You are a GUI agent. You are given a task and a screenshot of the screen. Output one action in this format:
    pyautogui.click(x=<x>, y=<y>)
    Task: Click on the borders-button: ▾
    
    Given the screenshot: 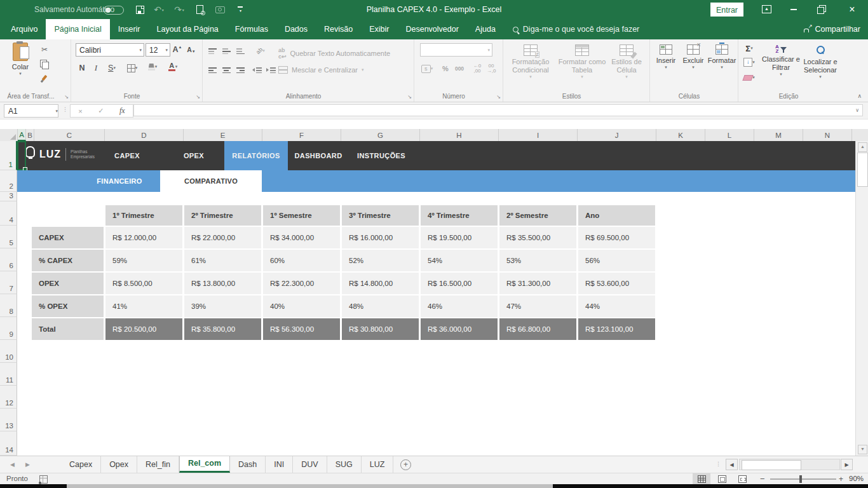 What is the action you would take?
    pyautogui.click(x=132, y=68)
    